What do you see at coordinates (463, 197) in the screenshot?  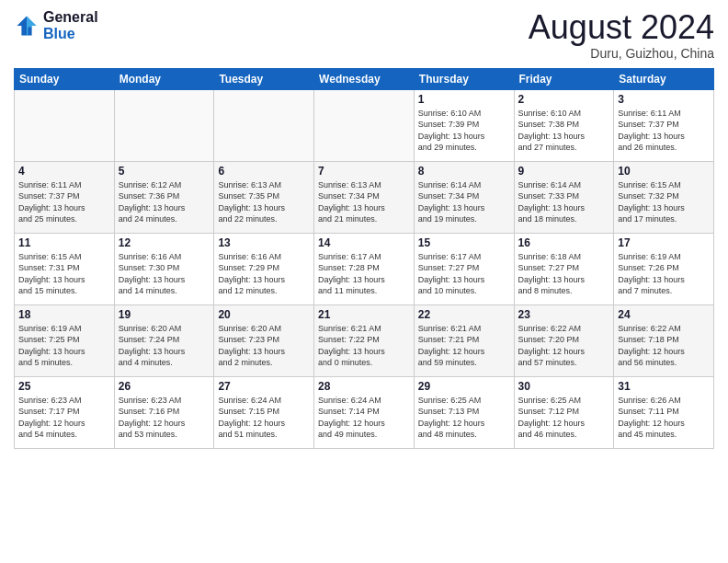 I see `calendar-cell: 8Sunrise: 6:14 AM Sunset: 7:34 PM Daylig…` at bounding box center [463, 197].